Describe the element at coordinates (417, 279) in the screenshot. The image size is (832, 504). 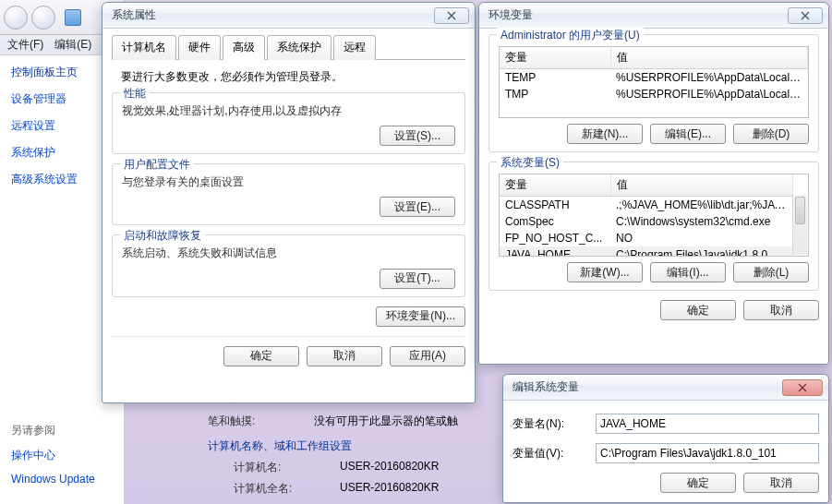
I see `startup-recovery-settings-button: 设置(T)...` at that location.